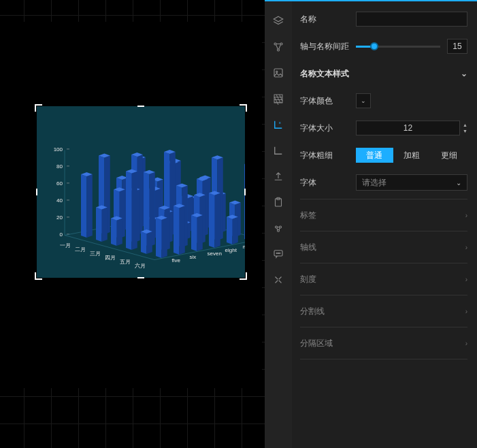 The width and height of the screenshot is (477, 448). Describe the element at coordinates (278, 150) in the screenshot. I see `axis-y-icon` at that location.